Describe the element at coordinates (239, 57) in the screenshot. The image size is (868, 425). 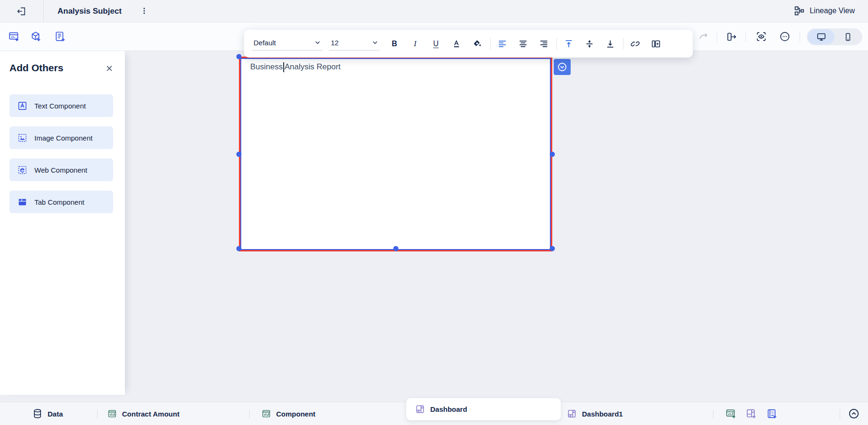
I see `resize-handle-top-left` at that location.